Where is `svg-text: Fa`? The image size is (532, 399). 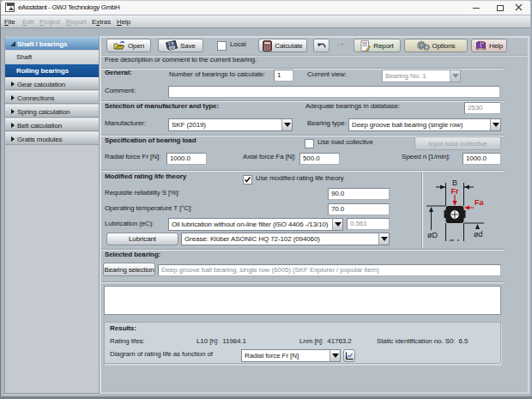
svg-text: Fa is located at coordinates (479, 203).